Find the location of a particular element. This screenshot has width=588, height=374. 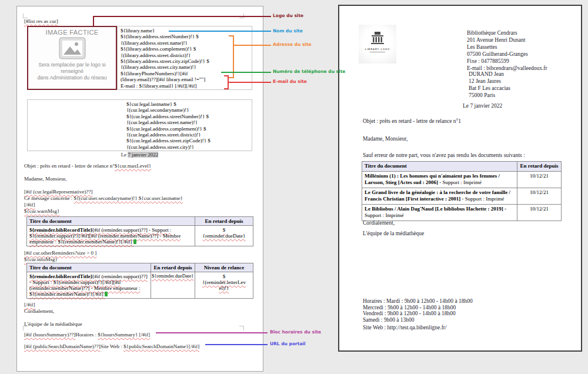

table-header-row: Titre du document En retard depuis Nivea… is located at coordinates (140, 268).